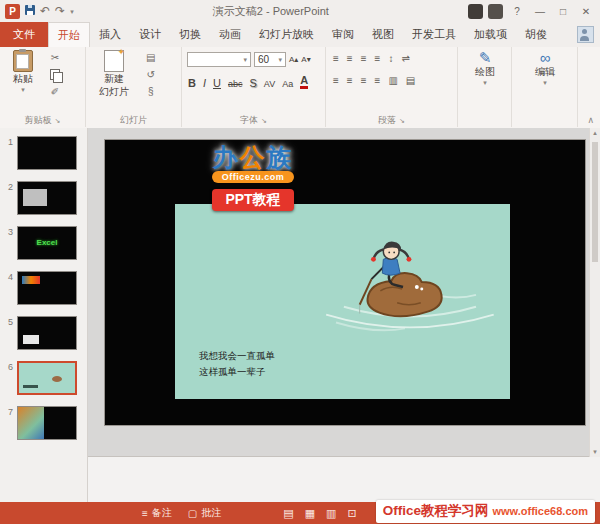 The width and height of the screenshot is (600, 524). What do you see at coordinates (58, 120) in the screenshot?
I see `clipboard-dialog-launcher-icon: ↘` at bounding box center [58, 120].